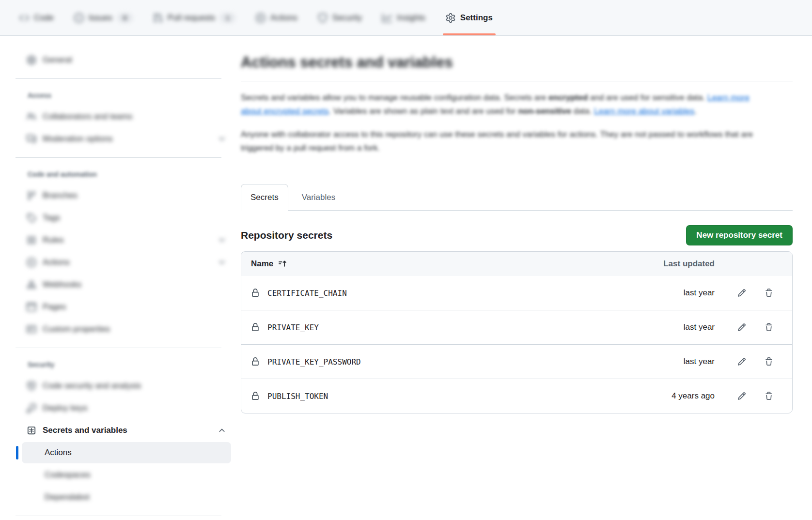 This screenshot has width=812, height=520. Describe the element at coordinates (516, 361) in the screenshot. I see `table-row: PRIVATE_KEY_PASSWORD last year` at that location.